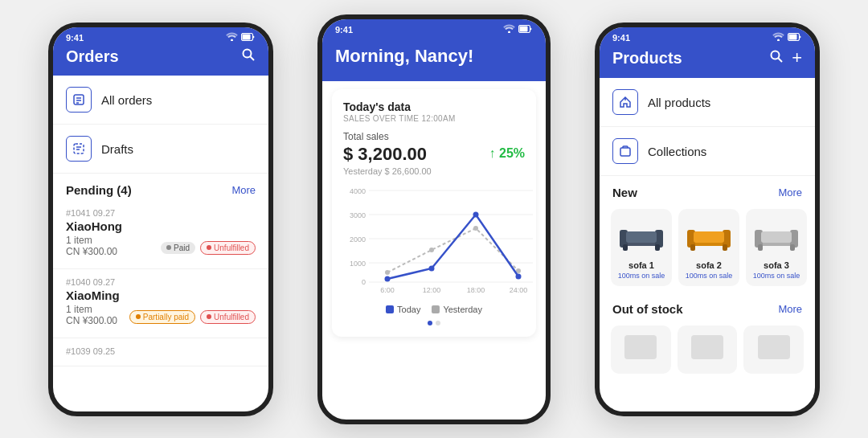 This screenshot has width=868, height=438. Describe the element at coordinates (92, 56) in the screenshot. I see `orders-title: Orders` at that location.